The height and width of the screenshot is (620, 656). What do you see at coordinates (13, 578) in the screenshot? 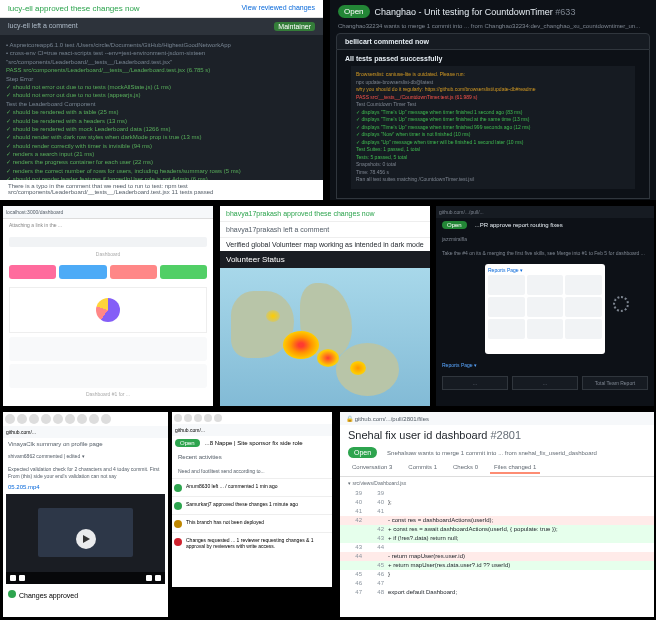
I see `play-icon` at bounding box center [13, 578].